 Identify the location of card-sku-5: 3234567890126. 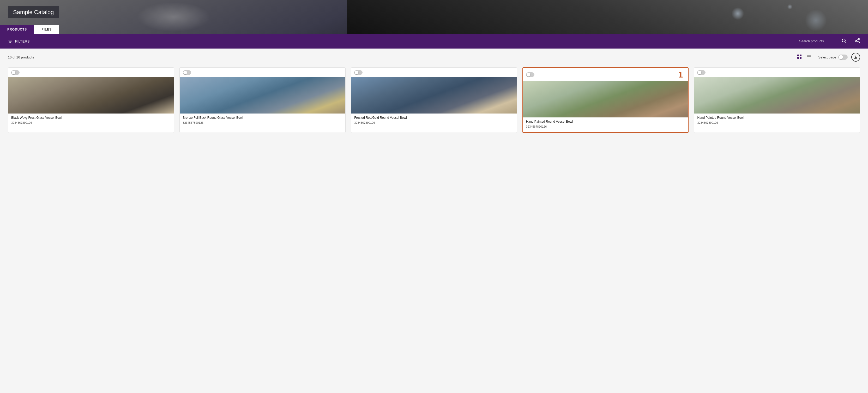
(777, 123).